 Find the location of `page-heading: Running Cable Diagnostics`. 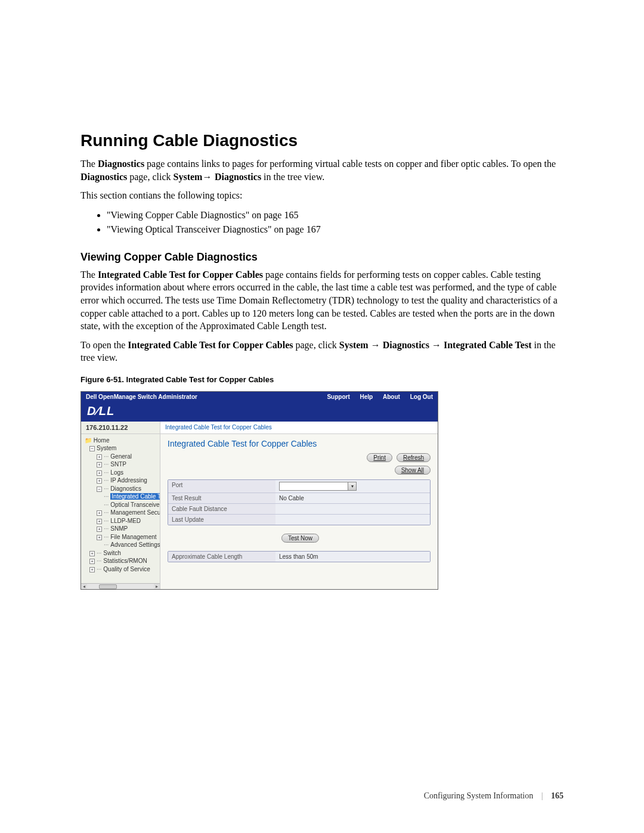

page-heading: Running Cable Diagnostics is located at coordinates (322, 141).